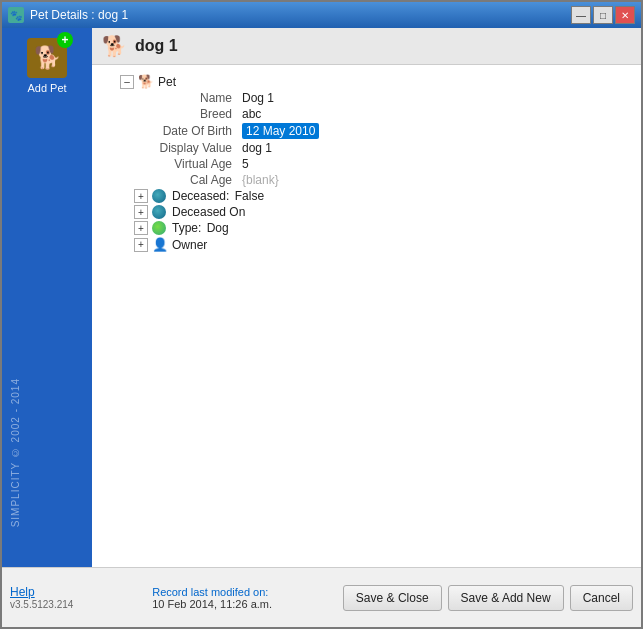  What do you see at coordinates (625, 15) in the screenshot?
I see `close-button: ✕` at bounding box center [625, 15].